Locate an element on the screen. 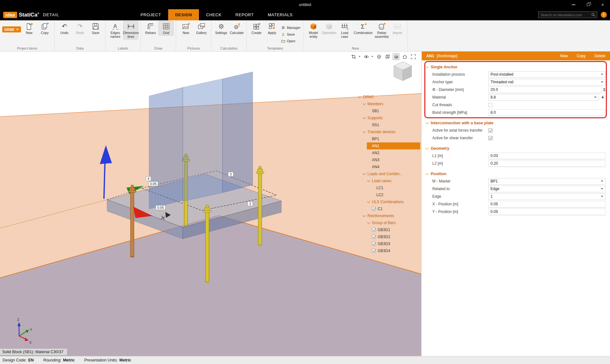  close-button: × is located at coordinates (603, 4).